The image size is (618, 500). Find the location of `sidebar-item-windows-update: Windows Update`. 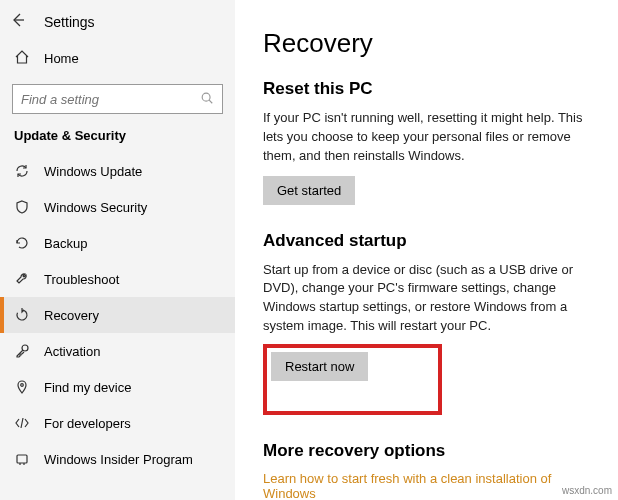

sidebar-item-windows-update: Windows Update is located at coordinates (118, 171).